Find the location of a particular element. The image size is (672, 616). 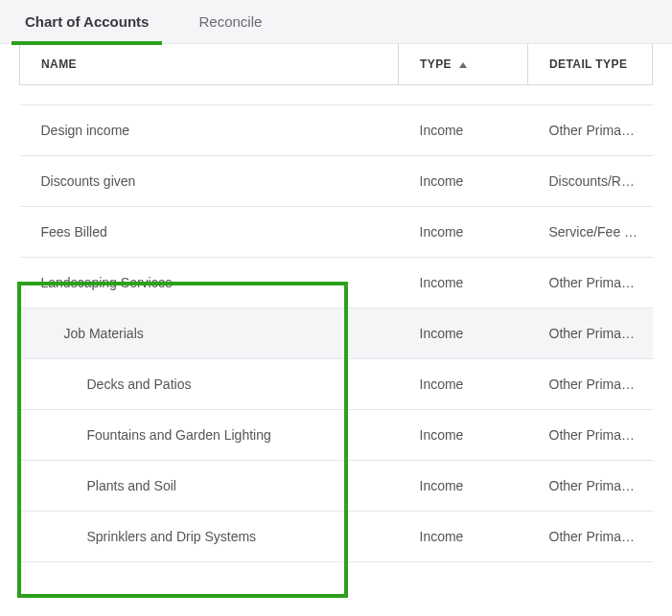

column-header-name-label: NAME is located at coordinates (59, 64).